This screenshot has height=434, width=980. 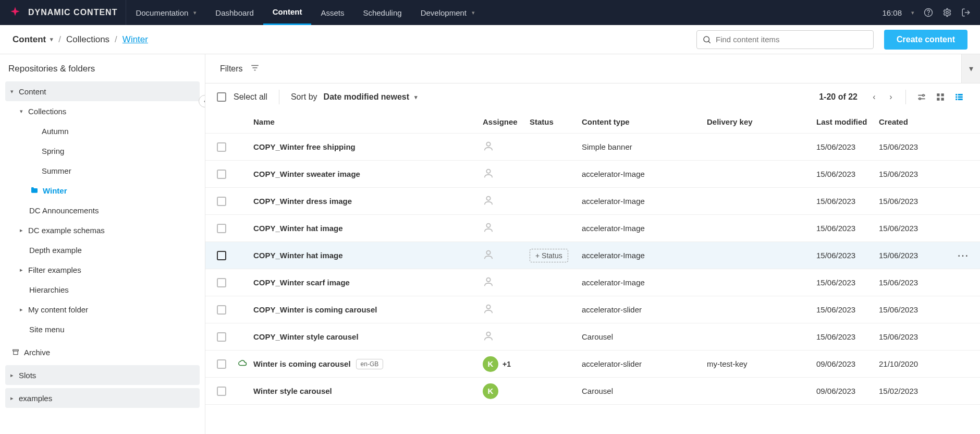 What do you see at coordinates (102, 398) in the screenshot?
I see `tree-examples: ▸examples` at bounding box center [102, 398].